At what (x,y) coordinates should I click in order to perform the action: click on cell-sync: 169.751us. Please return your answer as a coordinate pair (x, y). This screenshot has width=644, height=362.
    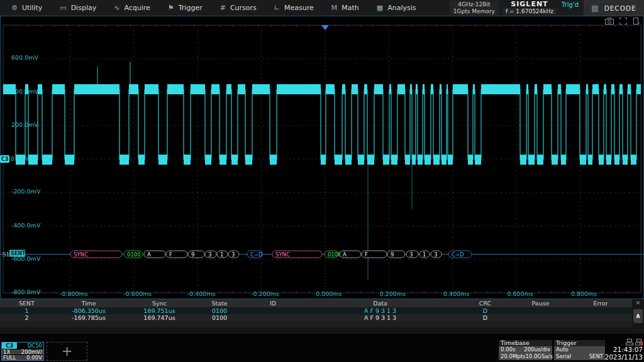
    Looking at the image, I should click on (160, 310).